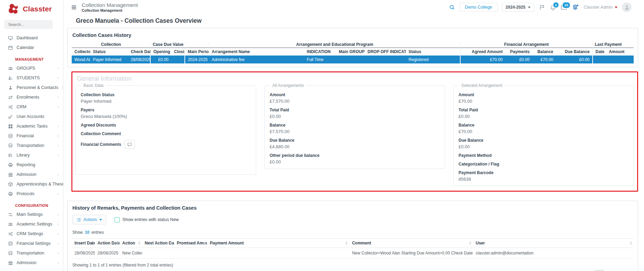 The image size is (644, 271). Describe the element at coordinates (32, 174) in the screenshot. I see `sidebar-item-admission: Admission‹` at that location.